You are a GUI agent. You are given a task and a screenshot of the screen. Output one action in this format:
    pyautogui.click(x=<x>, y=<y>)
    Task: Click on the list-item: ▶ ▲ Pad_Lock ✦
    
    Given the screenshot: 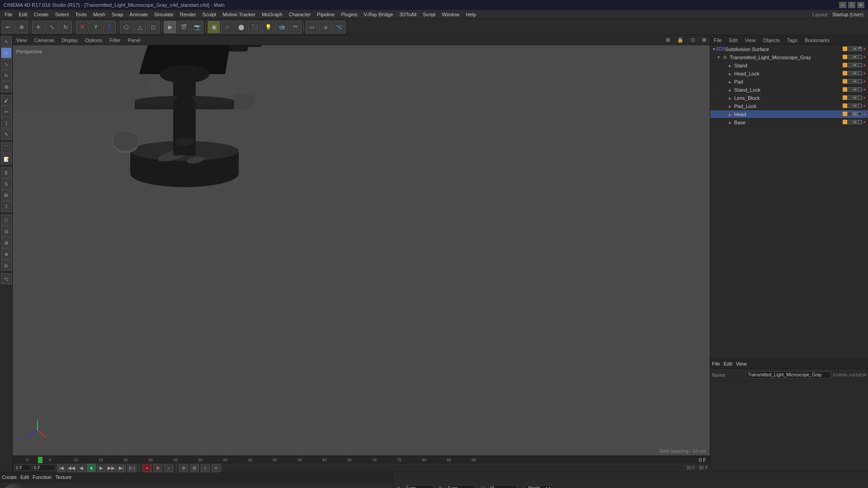 What is the action you would take?
    pyautogui.click(x=789, y=106)
    